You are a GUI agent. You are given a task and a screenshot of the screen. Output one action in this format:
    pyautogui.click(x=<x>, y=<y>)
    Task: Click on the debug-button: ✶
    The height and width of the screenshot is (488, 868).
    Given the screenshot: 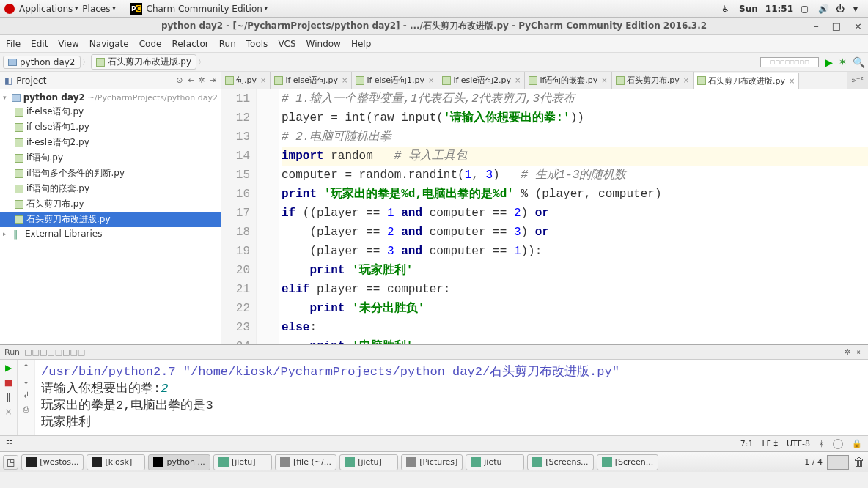 What is the action you would take?
    pyautogui.click(x=843, y=62)
    